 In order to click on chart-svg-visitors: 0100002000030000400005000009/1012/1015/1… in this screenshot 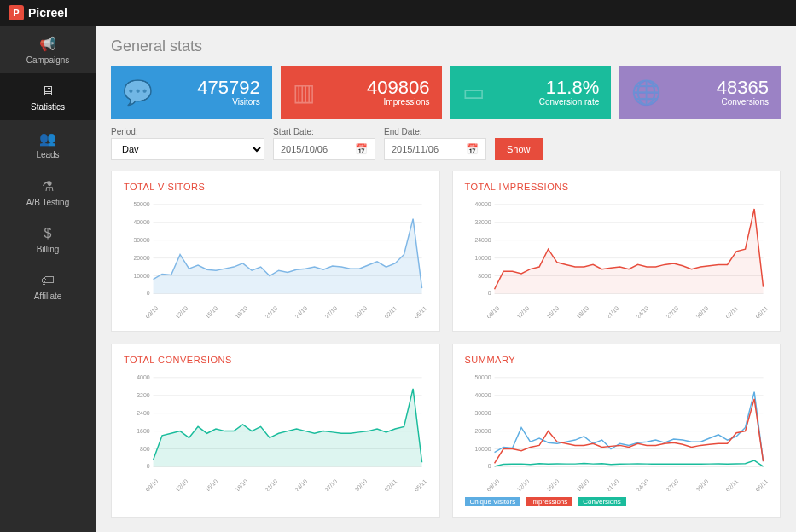, I will do `click(276, 258)`.